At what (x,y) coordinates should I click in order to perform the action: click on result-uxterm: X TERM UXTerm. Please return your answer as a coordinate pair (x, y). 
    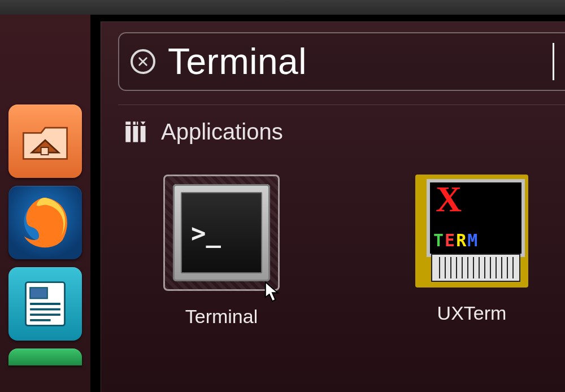
    Looking at the image, I should click on (472, 251).